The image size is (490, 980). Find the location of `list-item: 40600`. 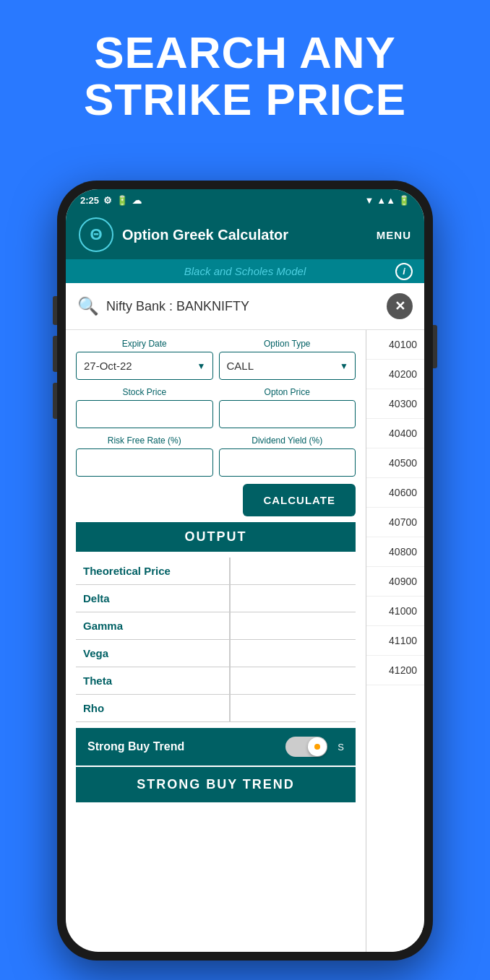

list-item: 40600 is located at coordinates (395, 493).